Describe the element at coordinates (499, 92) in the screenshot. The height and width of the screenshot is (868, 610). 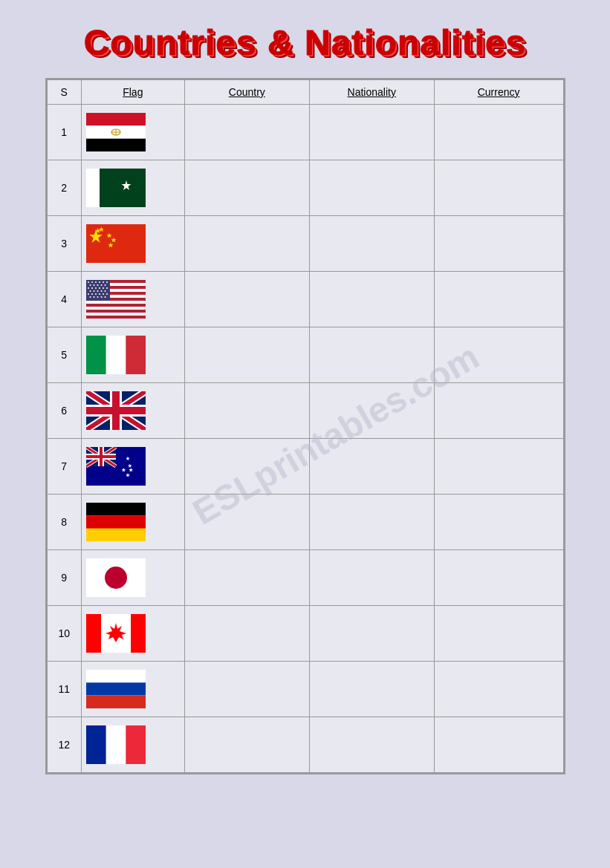
I see `header-currency: Currency` at that location.